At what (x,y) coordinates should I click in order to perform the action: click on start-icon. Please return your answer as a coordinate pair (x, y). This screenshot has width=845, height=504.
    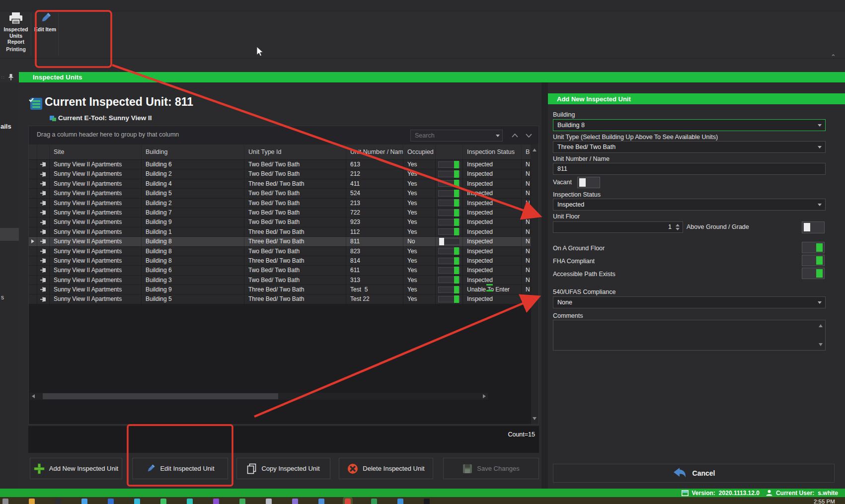
    Looking at the image, I should click on (5, 502).